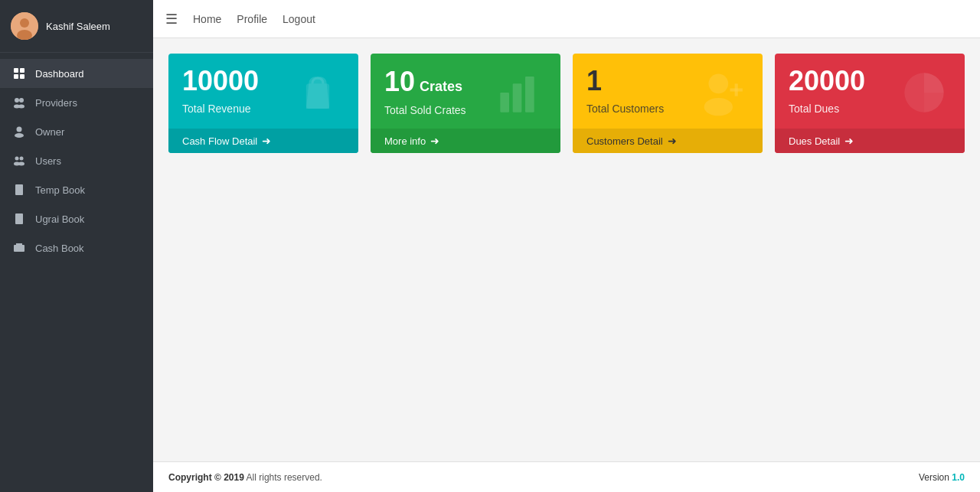  I want to click on avatar, so click(24, 26).